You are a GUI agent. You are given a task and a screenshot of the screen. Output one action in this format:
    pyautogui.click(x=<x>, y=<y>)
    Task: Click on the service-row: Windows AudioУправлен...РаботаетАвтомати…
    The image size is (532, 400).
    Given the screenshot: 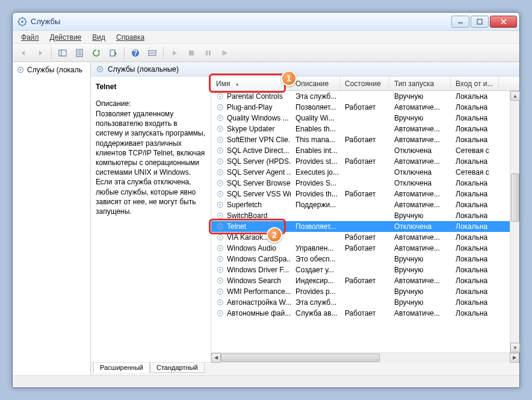 What is the action you would take?
    pyautogui.click(x=360, y=248)
    